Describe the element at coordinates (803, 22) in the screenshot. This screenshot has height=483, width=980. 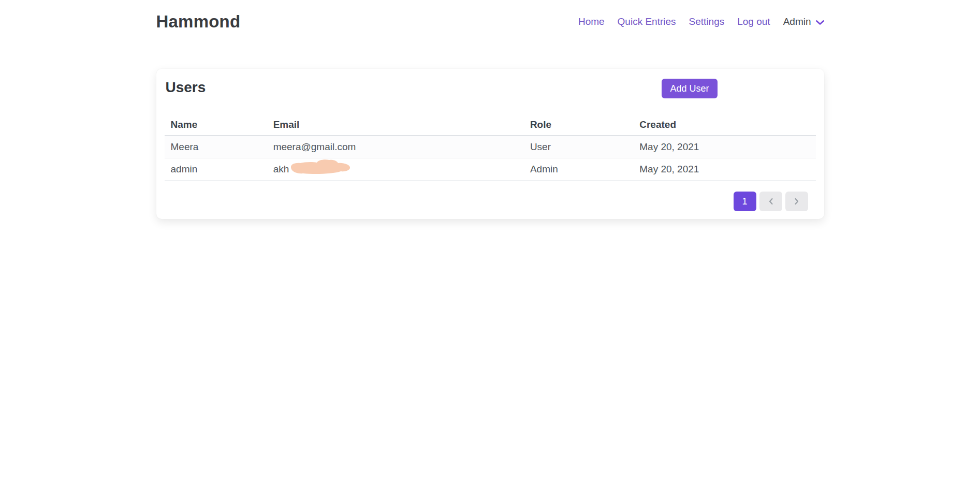
I see `user-menu-dropdown: Admin` at that location.